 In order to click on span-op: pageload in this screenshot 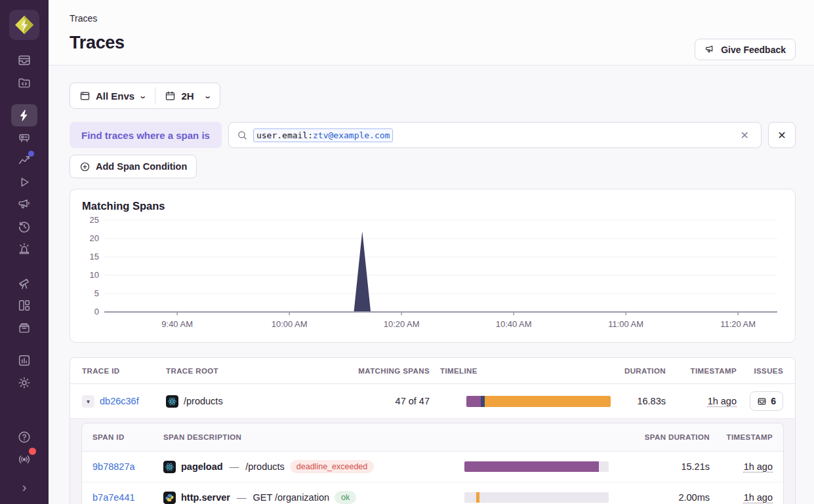, I will do `click(202, 467)`.